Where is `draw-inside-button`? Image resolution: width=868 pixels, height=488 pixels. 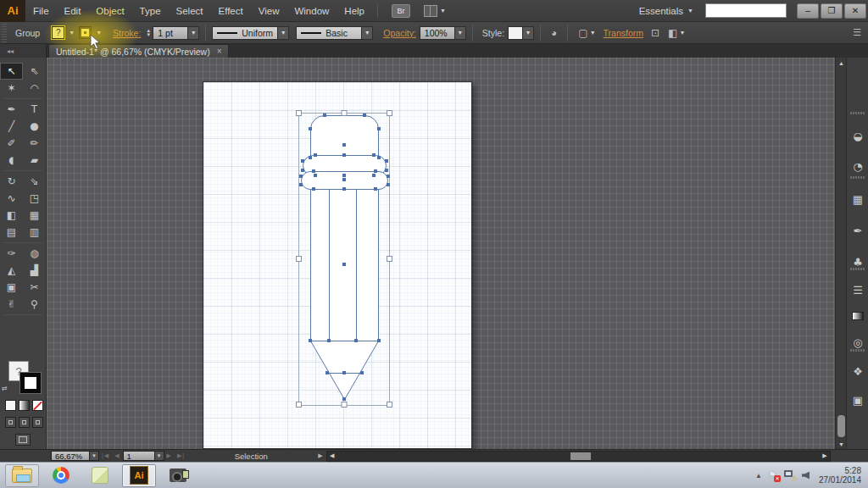
draw-inside-button is located at coordinates (37, 422).